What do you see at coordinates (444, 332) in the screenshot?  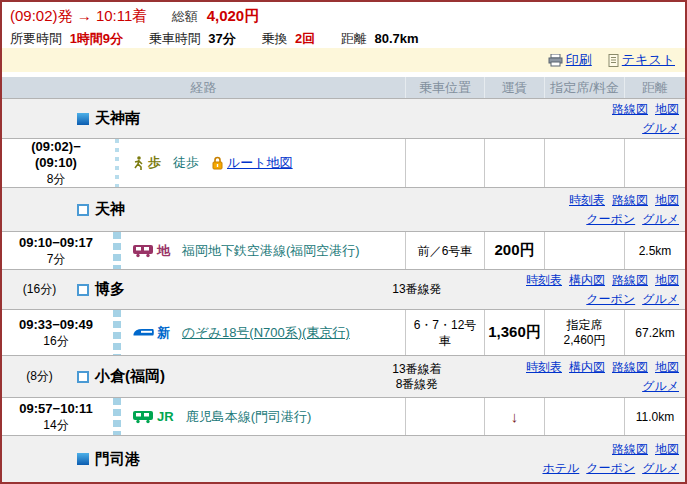 I see `boarding-position: 6・7・12号車` at bounding box center [444, 332].